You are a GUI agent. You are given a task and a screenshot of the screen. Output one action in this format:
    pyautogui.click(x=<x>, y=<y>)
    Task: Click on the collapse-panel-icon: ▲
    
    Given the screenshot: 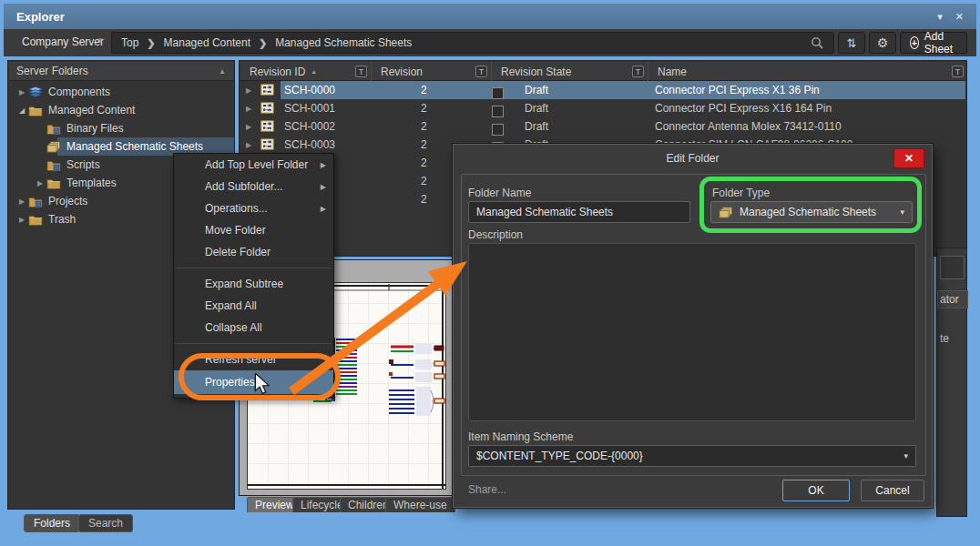 What is the action you would take?
    pyautogui.click(x=222, y=71)
    